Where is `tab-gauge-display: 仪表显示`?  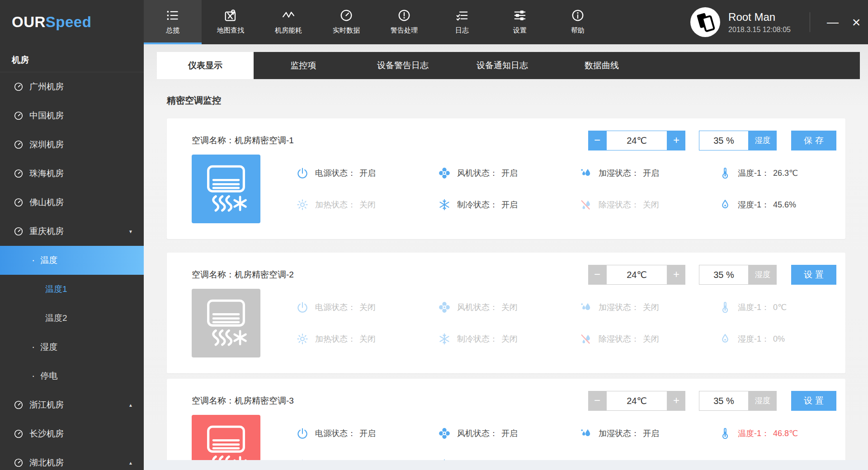 tab-gauge-display: 仪表显示 is located at coordinates (205, 66).